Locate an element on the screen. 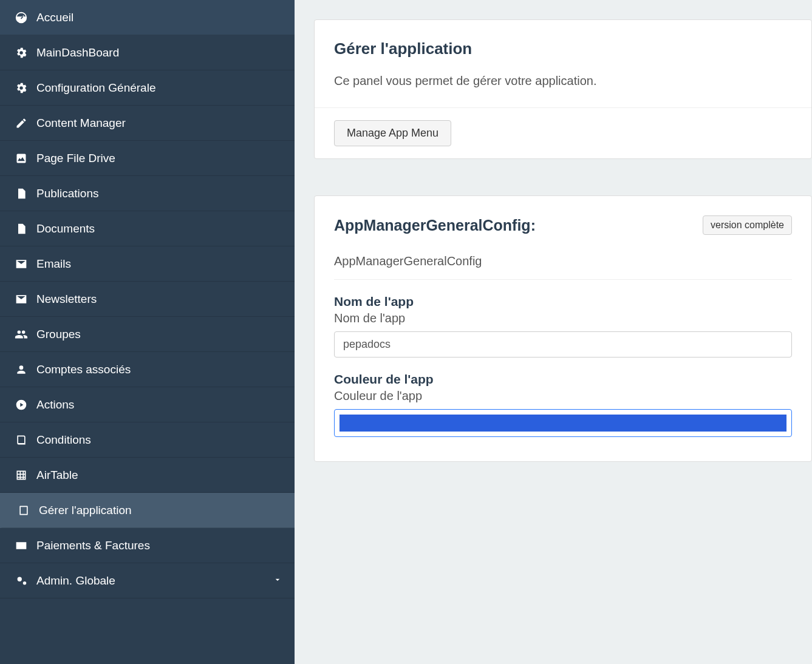 The width and height of the screenshot is (812, 664). sidebar-item-label: Accueil is located at coordinates (159, 18).